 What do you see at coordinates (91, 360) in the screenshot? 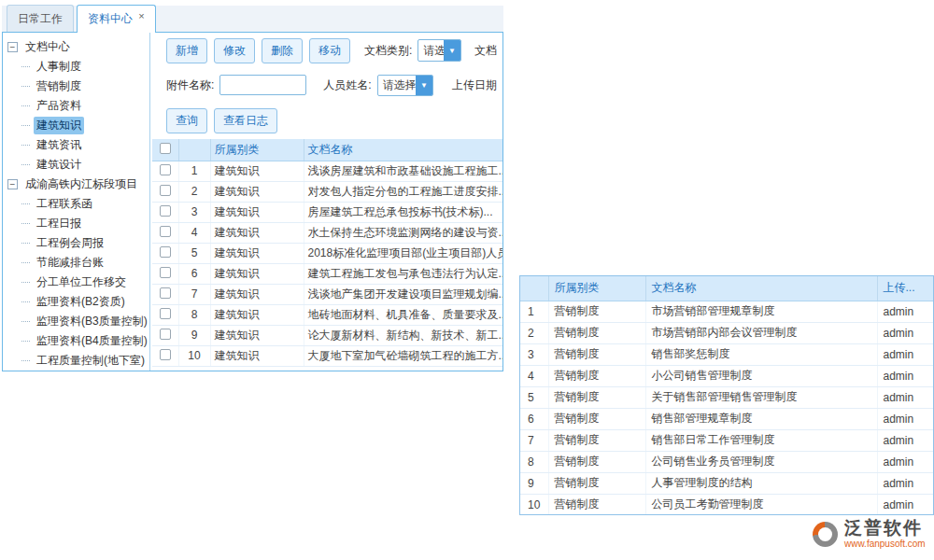
I see `tree-node-label: 工程质量控制(地下室)` at bounding box center [91, 360].